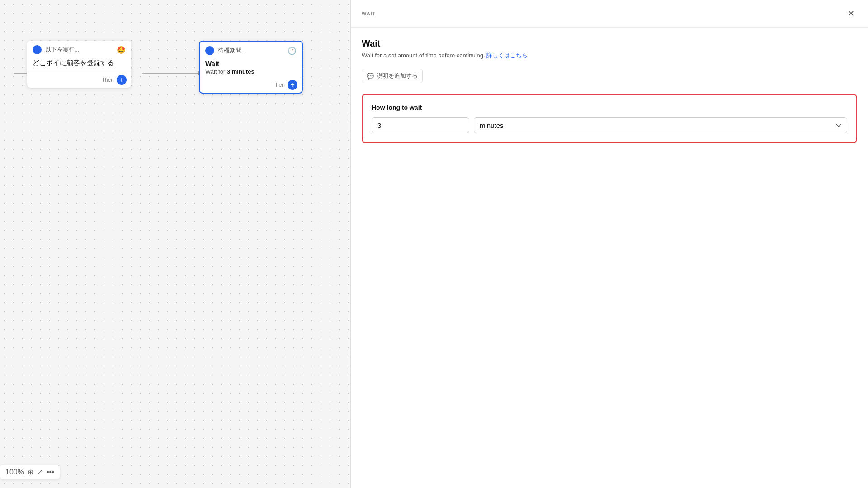 Image resolution: width=868 pixels, height=488 pixels. What do you see at coordinates (40, 472) in the screenshot?
I see `fit-screen-icon: ⤢` at bounding box center [40, 472].